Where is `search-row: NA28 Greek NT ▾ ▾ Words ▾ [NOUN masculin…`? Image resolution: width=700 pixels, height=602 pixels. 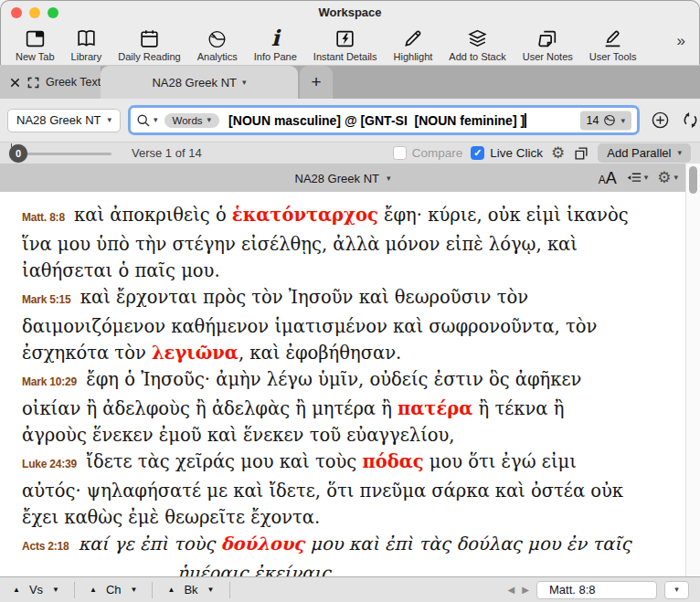 search-row: NA28 Greek NT ▾ ▾ Words ▾ [NOUN masculin… is located at coordinates (350, 121).